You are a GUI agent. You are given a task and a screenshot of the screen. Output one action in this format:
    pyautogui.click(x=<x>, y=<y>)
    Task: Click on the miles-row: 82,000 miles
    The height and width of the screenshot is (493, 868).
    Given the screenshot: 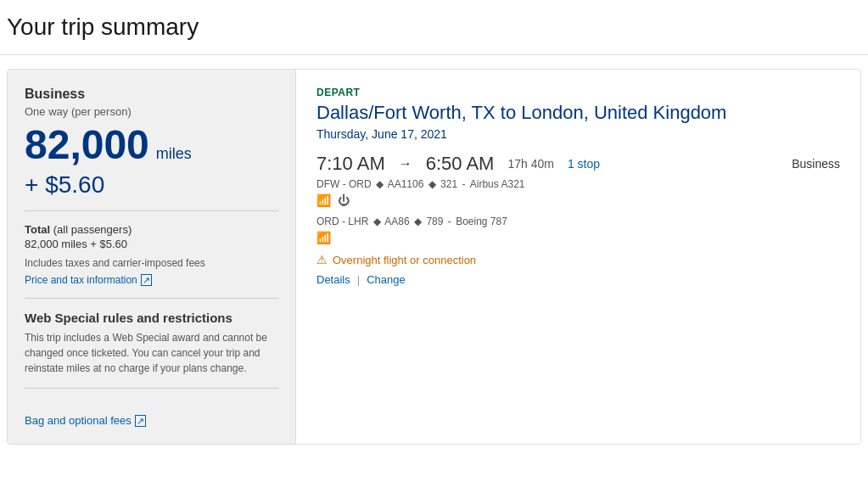 What is the action you would take?
    pyautogui.click(x=151, y=146)
    